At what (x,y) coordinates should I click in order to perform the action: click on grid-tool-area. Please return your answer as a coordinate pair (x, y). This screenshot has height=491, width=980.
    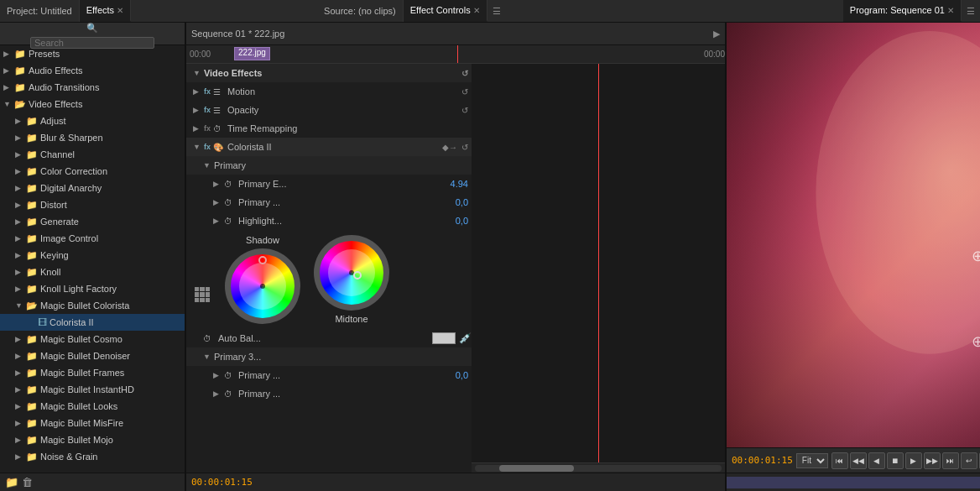
    Looking at the image, I should click on (202, 295).